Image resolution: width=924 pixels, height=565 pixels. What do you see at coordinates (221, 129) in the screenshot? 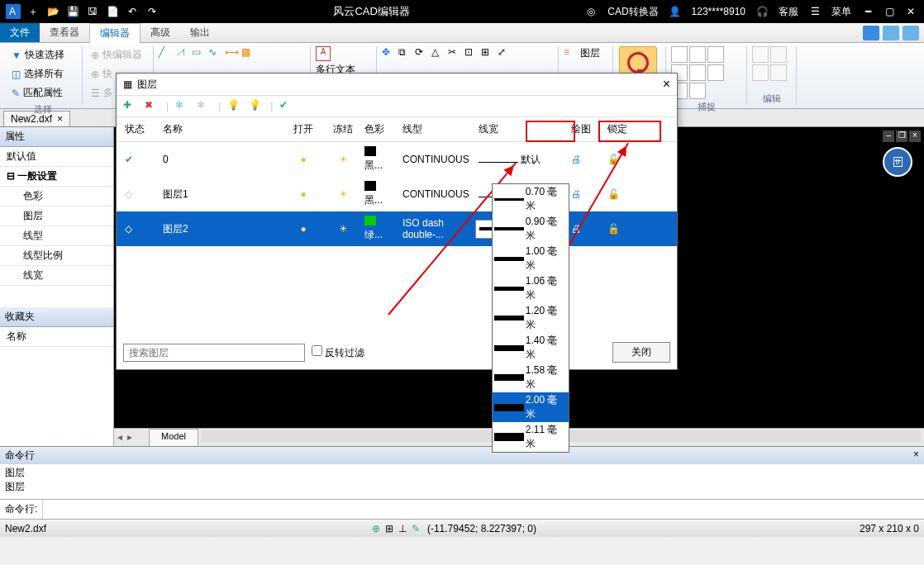
I see `hdr-name: 名称` at bounding box center [221, 129].